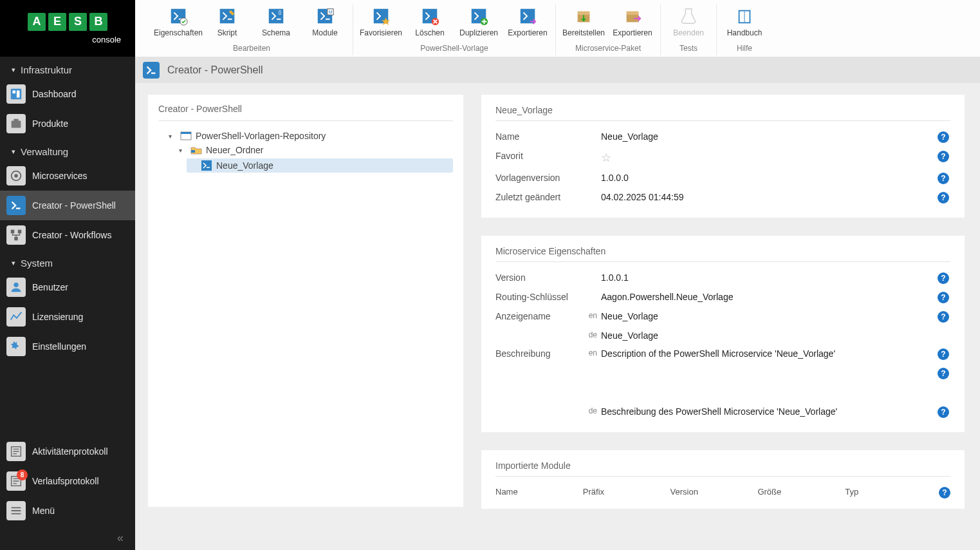 The height and width of the screenshot is (550, 980). Describe the element at coordinates (584, 16) in the screenshot. I see `deploy-icon` at that location.